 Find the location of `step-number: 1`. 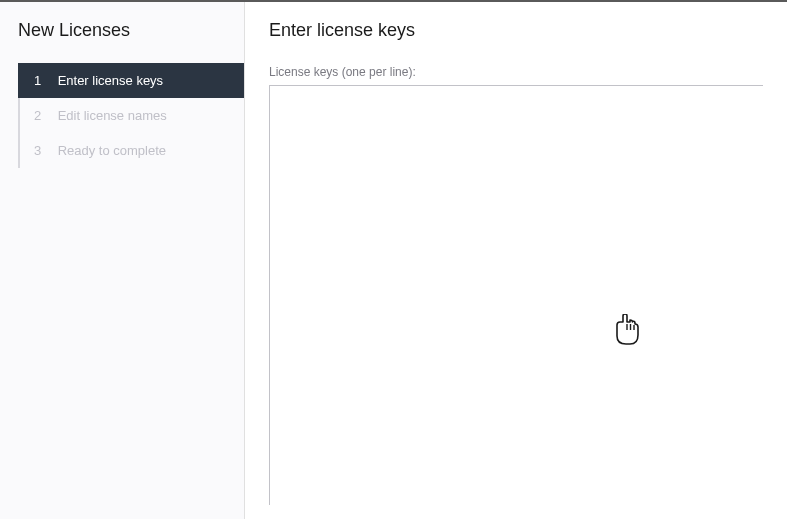

step-number: 1 is located at coordinates (41, 80).